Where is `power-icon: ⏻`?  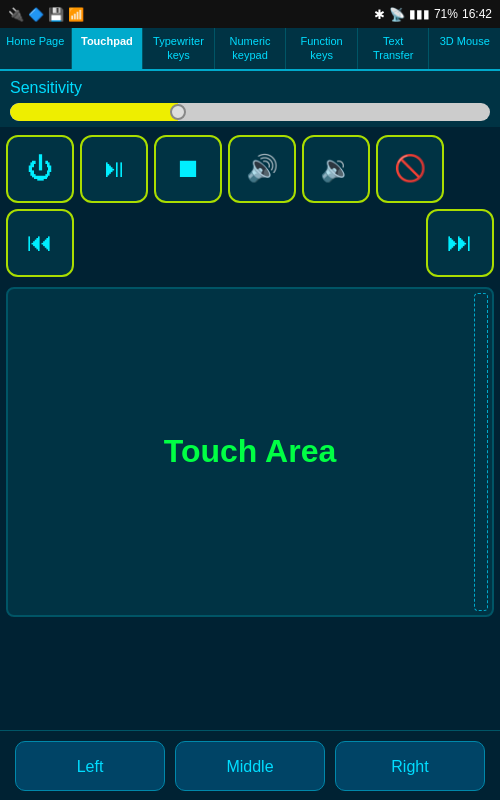 power-icon: ⏻ is located at coordinates (40, 168).